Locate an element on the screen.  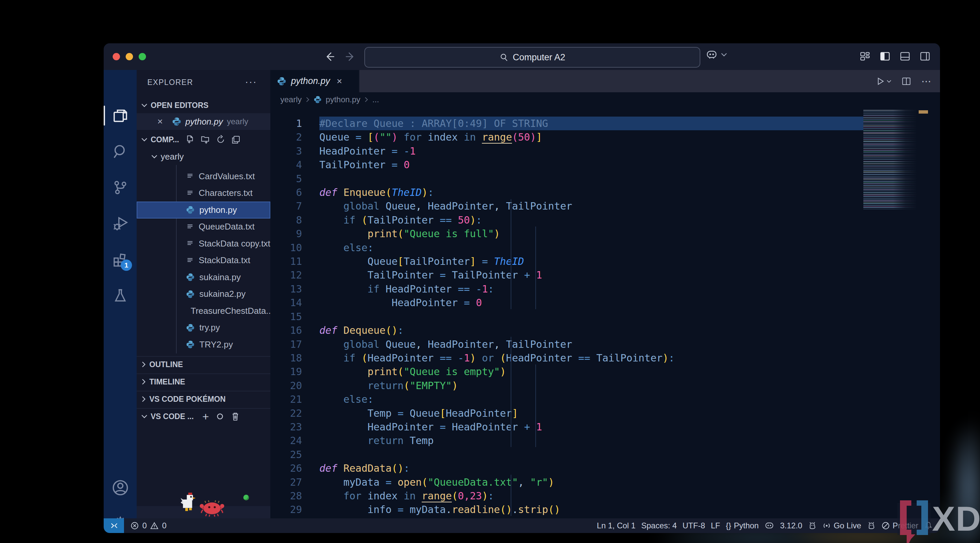
file-row-stackdata-txt: StackData.txt is located at coordinates (204, 261).